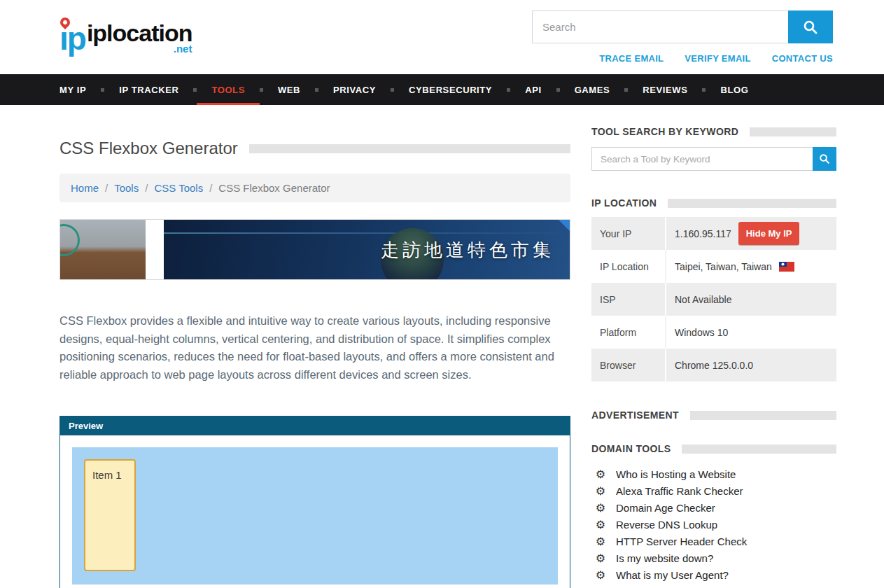 Image resolution: width=884 pixels, height=588 pixels. I want to click on tool-description: CSS Flexbox provides a flexible and intu…, so click(315, 348).